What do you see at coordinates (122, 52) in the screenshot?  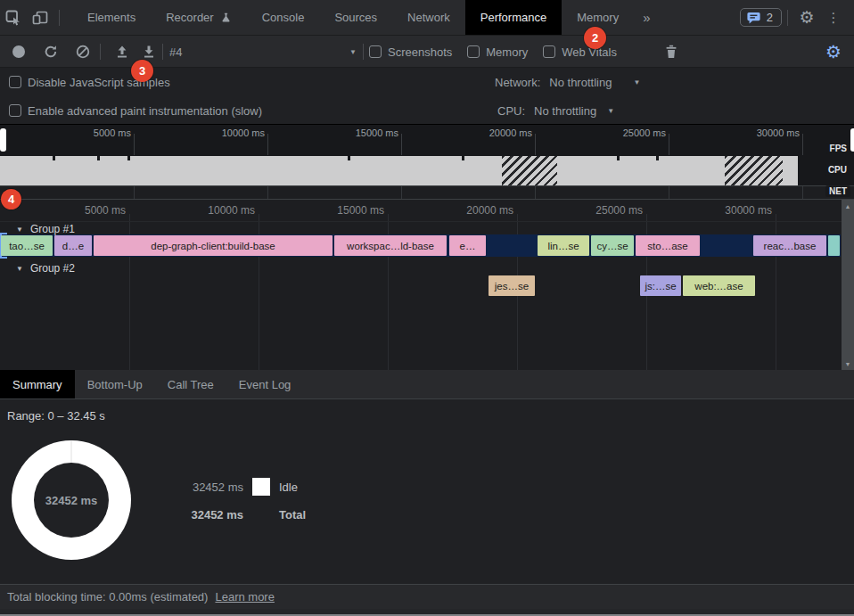 I see `load-profile-button` at bounding box center [122, 52].